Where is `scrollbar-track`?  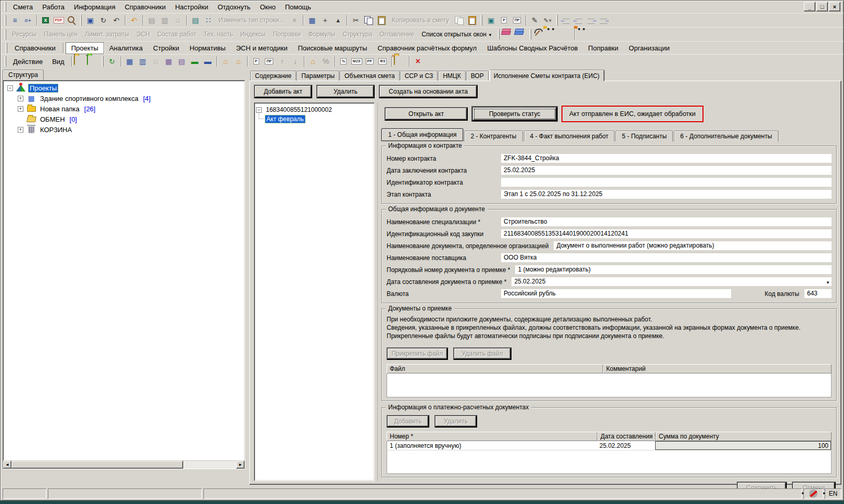 scrollbar-track is located at coordinates (210, 465).